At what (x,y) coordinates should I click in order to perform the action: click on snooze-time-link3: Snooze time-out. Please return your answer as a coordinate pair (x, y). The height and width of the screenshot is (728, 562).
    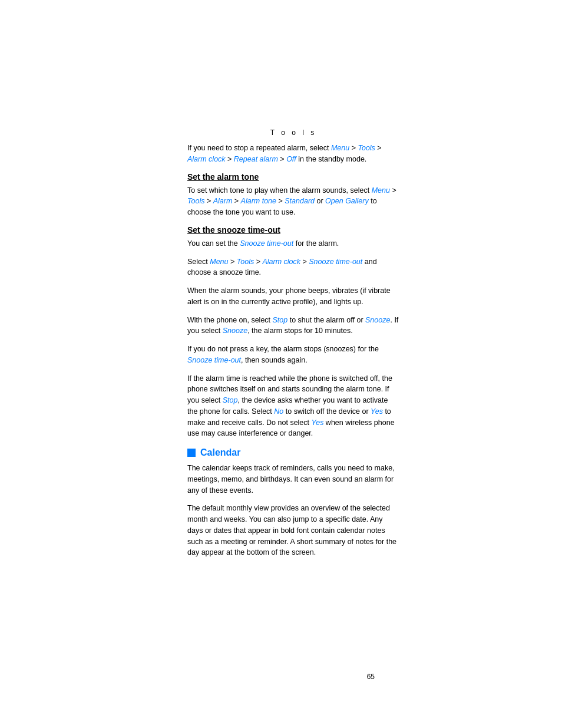
    Looking at the image, I should click on (214, 360).